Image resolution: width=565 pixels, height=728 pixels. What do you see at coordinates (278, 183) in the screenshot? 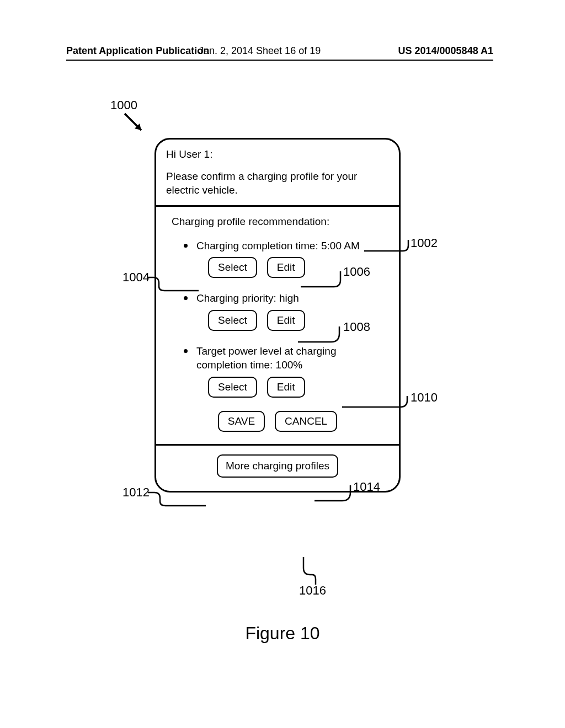
I see `prompt-text: Please confirm a charging profile for yo…` at bounding box center [278, 183].